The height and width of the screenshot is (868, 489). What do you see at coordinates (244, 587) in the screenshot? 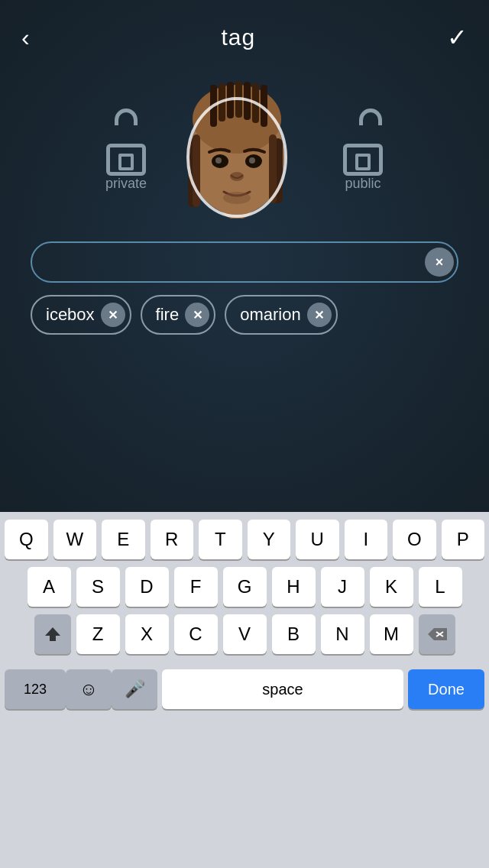
I see `key-g: G` at bounding box center [244, 587].